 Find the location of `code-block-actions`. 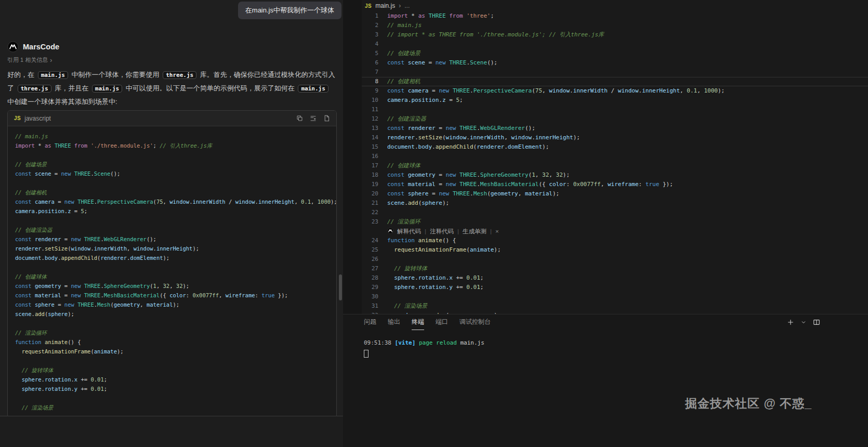

code-block-actions is located at coordinates (313, 119).